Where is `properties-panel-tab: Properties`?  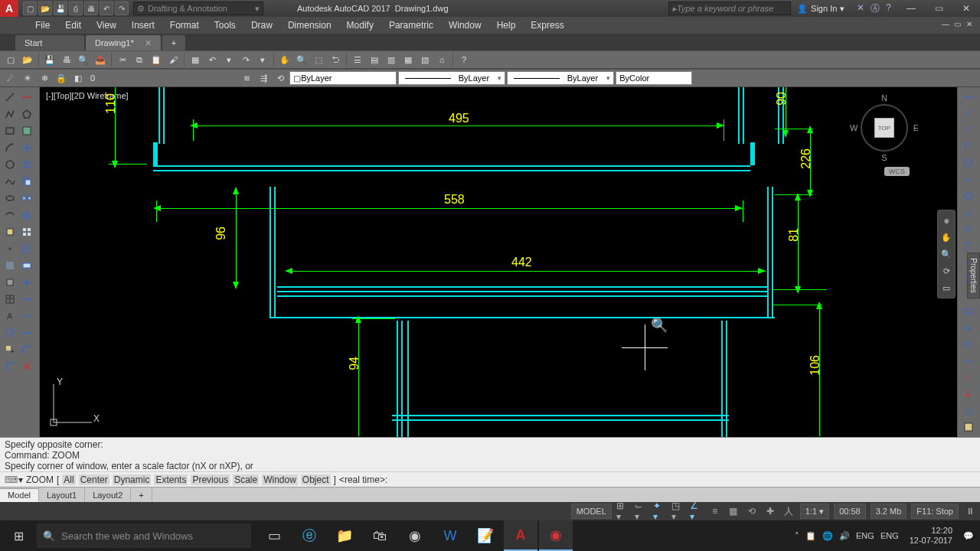 properties-panel-tab: Properties is located at coordinates (974, 276).